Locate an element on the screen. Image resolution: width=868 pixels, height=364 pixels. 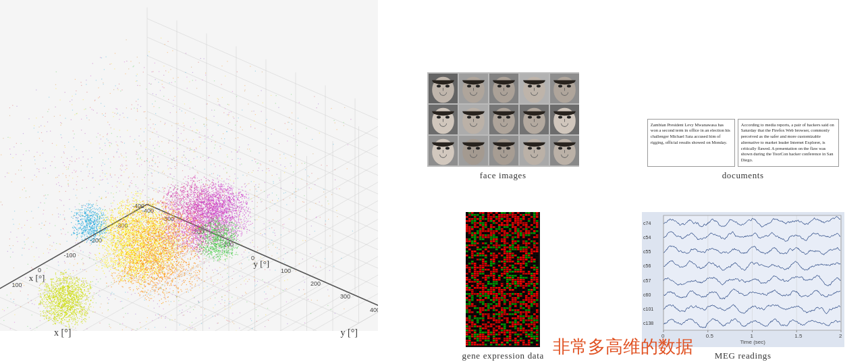
face-images-canvas is located at coordinates (504, 120).